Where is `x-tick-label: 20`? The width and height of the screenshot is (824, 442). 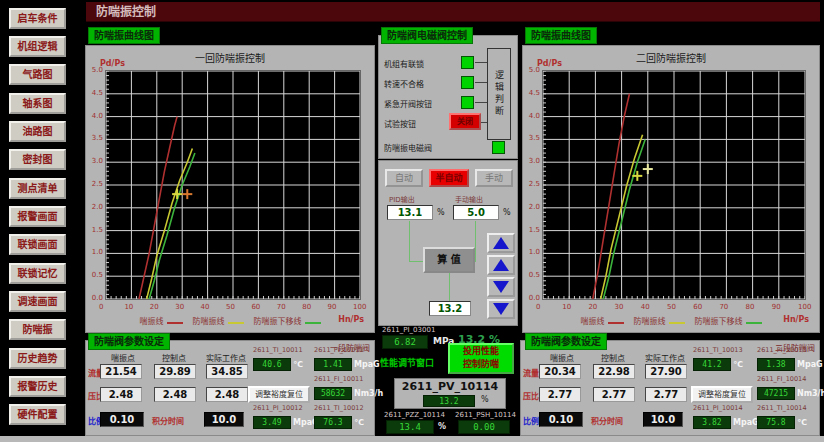
x-tick-label: 20 is located at coordinates (592, 307).